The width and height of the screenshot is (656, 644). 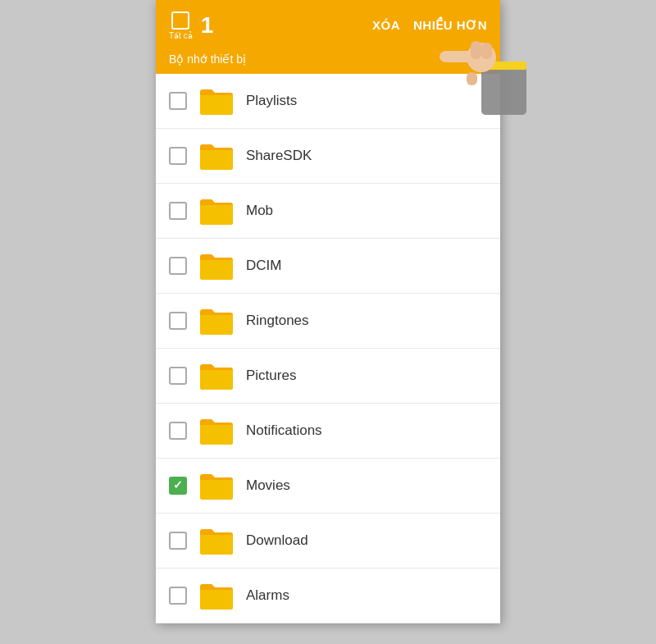 What do you see at coordinates (328, 212) in the screenshot?
I see `list-item: Mob` at bounding box center [328, 212].